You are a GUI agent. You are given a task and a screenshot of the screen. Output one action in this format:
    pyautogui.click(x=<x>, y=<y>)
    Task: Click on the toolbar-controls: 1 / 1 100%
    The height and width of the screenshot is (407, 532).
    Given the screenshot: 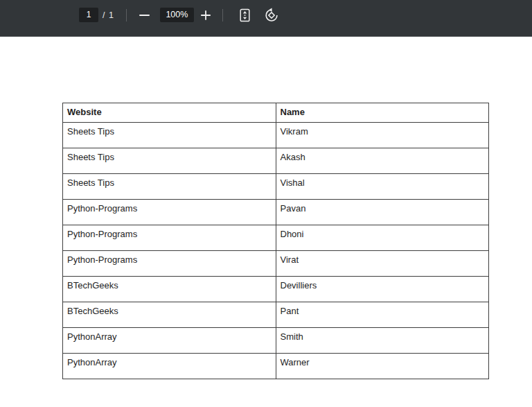 What is the action you would take?
    pyautogui.click(x=266, y=15)
    